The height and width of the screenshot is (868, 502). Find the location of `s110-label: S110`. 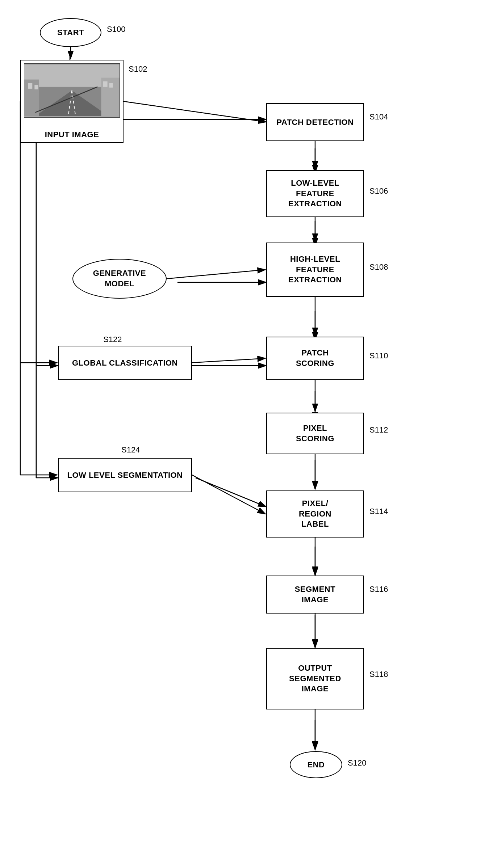

s110-label: S110 is located at coordinates (379, 356).